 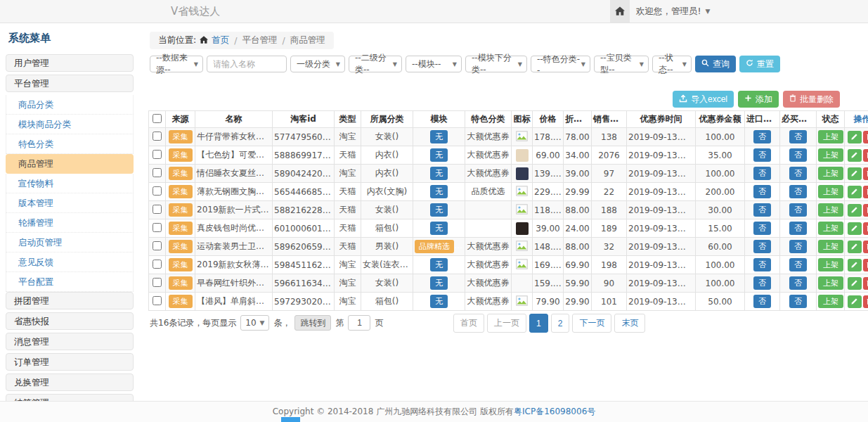 I want to click on sidebar-item-exchange-management: 兑换管理, so click(x=70, y=383).